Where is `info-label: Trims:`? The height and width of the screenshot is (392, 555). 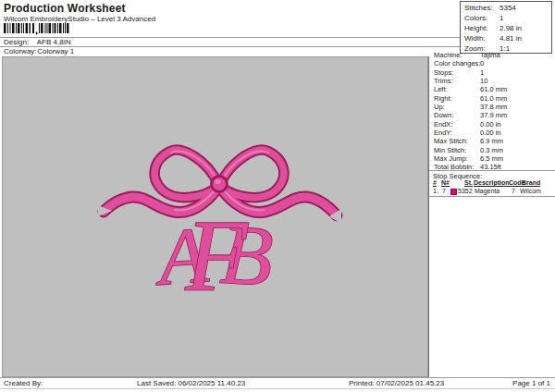 info-label: Trims: is located at coordinates (444, 81).